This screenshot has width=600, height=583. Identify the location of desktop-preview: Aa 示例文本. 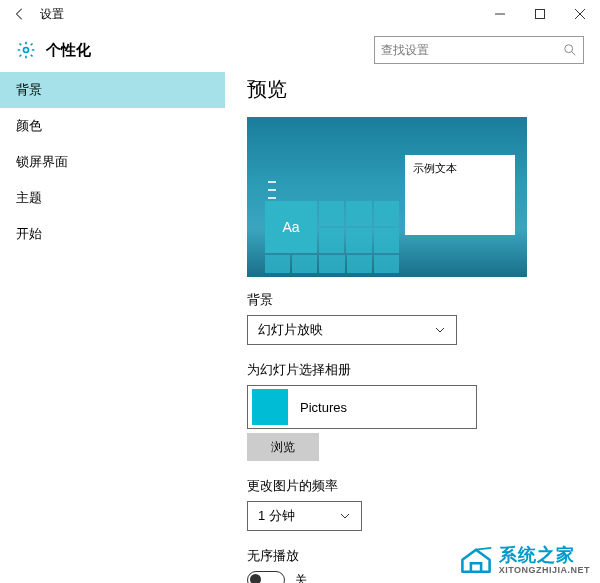
(387, 197).